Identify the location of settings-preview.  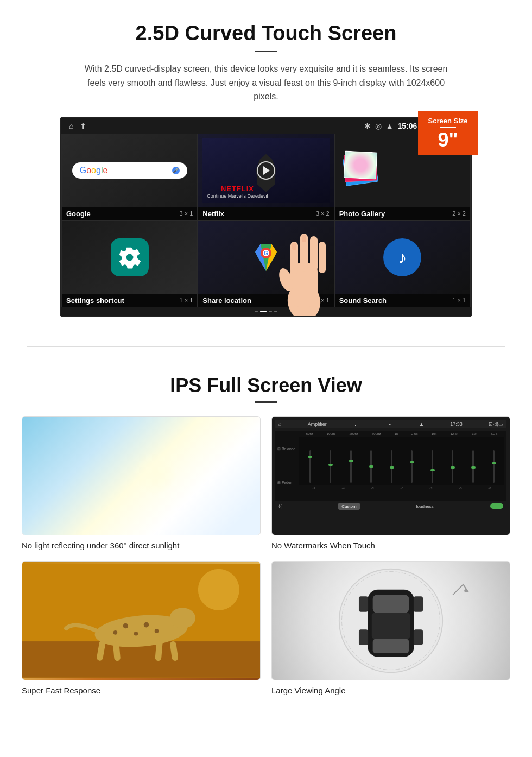
(129, 257).